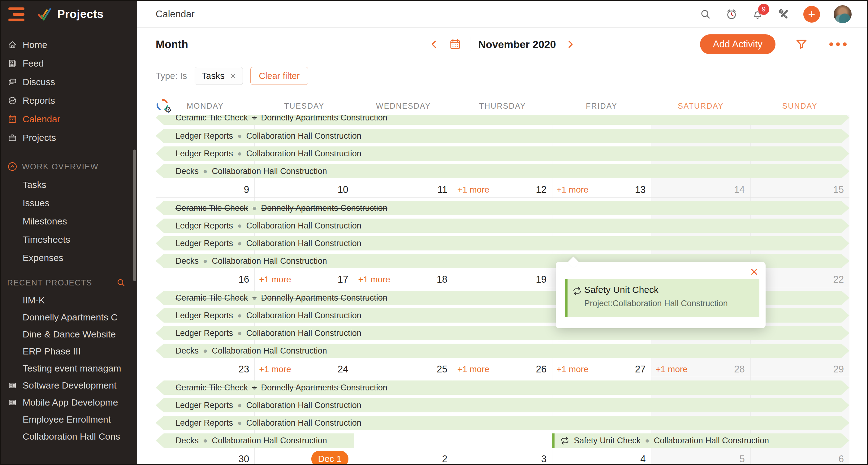 The width and height of the screenshot is (868, 465). What do you see at coordinates (732, 14) in the screenshot?
I see `timer-icon` at bounding box center [732, 14].